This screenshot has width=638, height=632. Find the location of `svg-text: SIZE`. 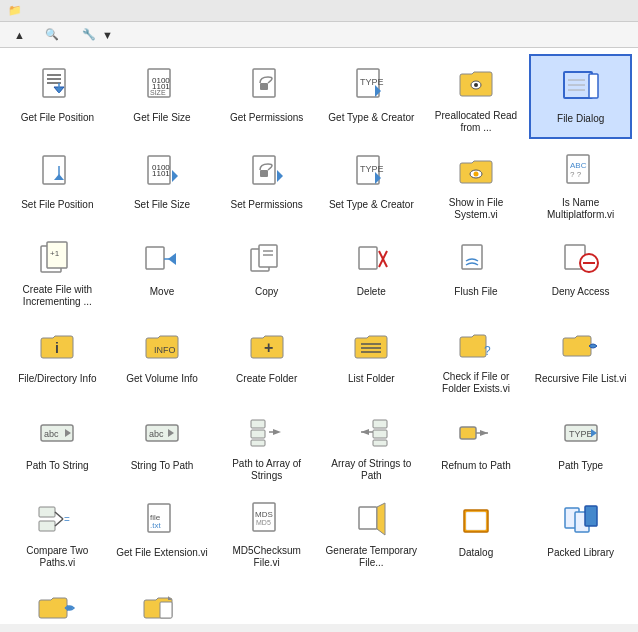

svg-text: SIZE is located at coordinates (158, 92).